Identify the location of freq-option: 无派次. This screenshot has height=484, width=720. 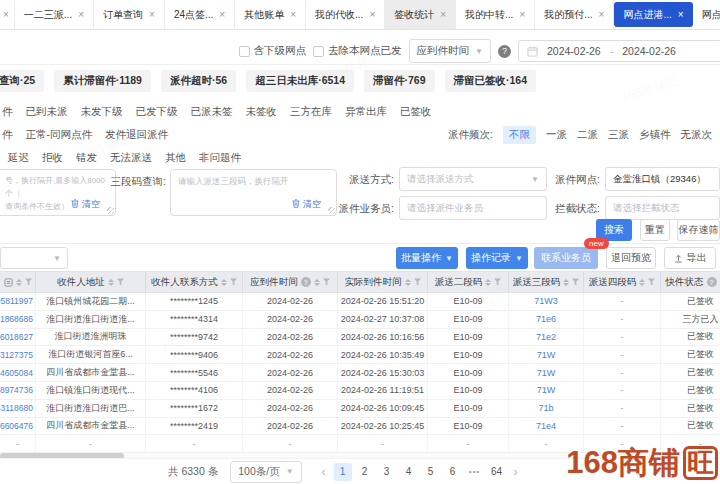
(697, 135).